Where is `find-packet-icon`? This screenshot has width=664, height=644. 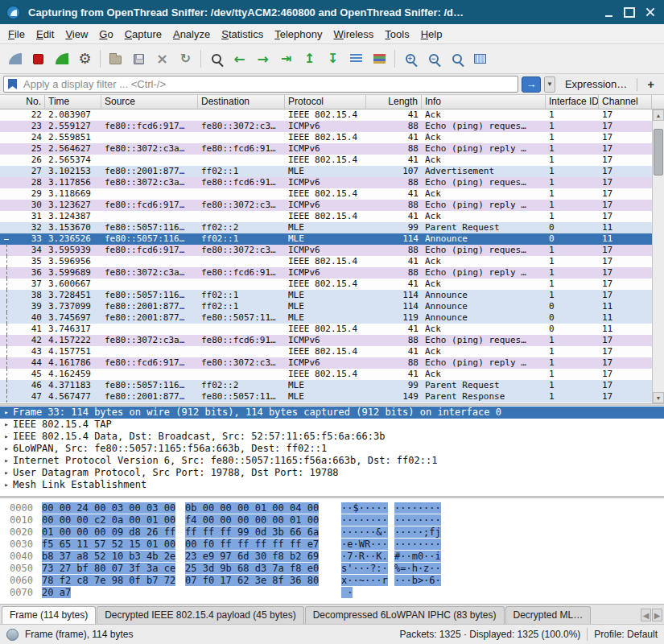 find-packet-icon is located at coordinates (216, 60).